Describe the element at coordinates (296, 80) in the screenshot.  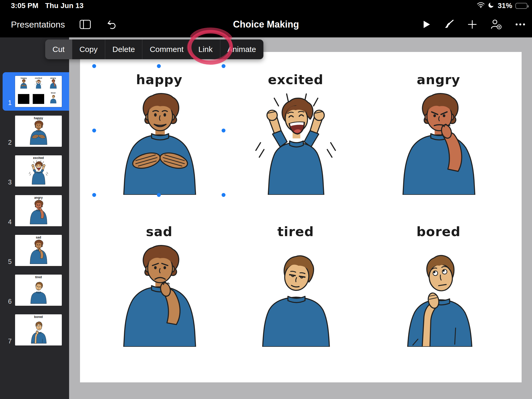
I see `emotion-label-excited: excited` at that location.